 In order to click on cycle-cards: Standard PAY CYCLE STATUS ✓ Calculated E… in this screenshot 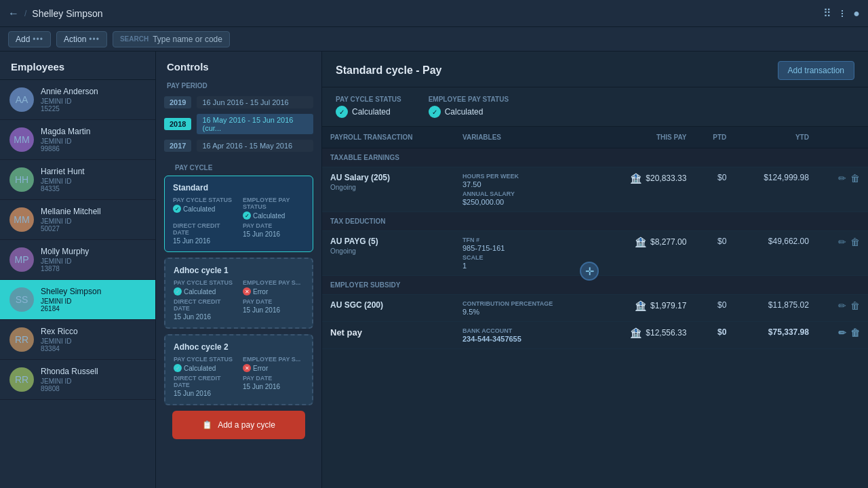, I will do `click(239, 290)`.